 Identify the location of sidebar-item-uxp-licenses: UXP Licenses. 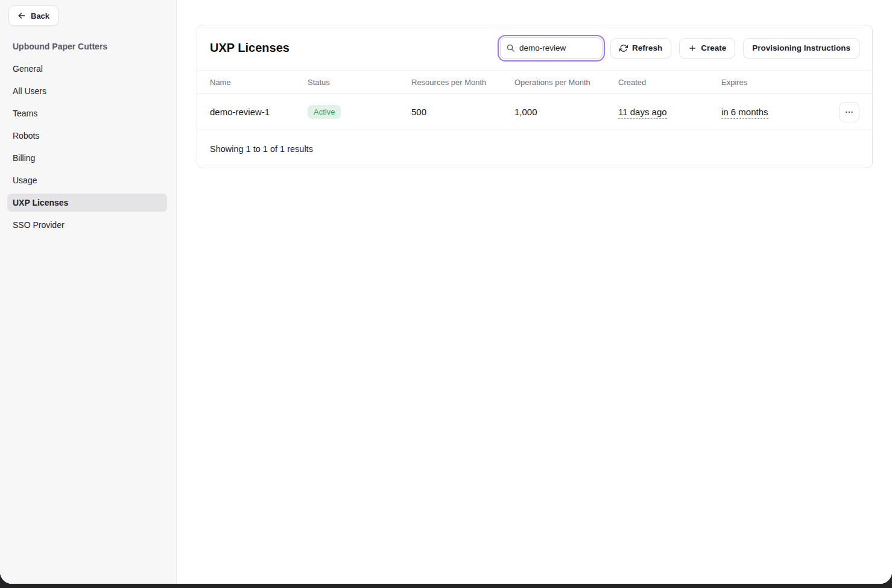
(87, 203).